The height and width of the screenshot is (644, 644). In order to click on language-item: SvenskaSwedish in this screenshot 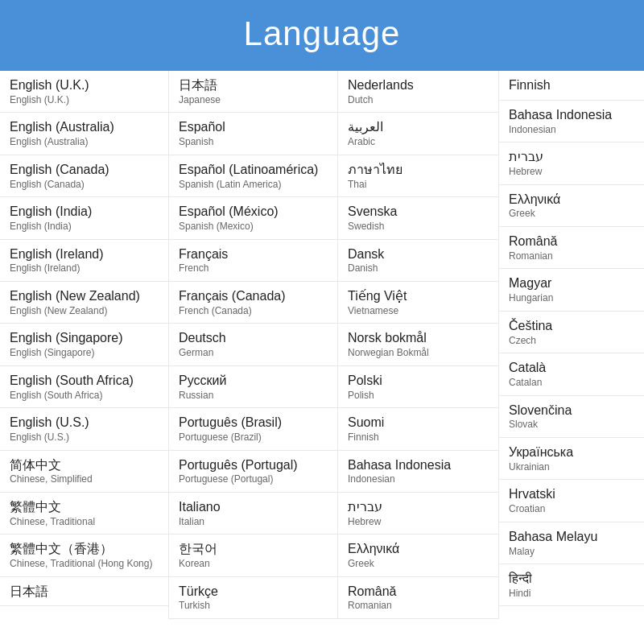, I will do `click(419, 218)`.